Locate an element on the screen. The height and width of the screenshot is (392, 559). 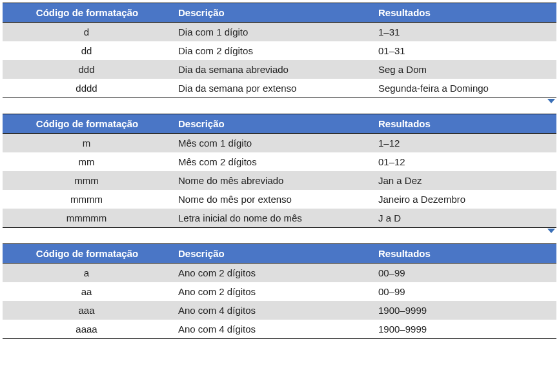
cell-code: mmmm is located at coordinates (86, 199).